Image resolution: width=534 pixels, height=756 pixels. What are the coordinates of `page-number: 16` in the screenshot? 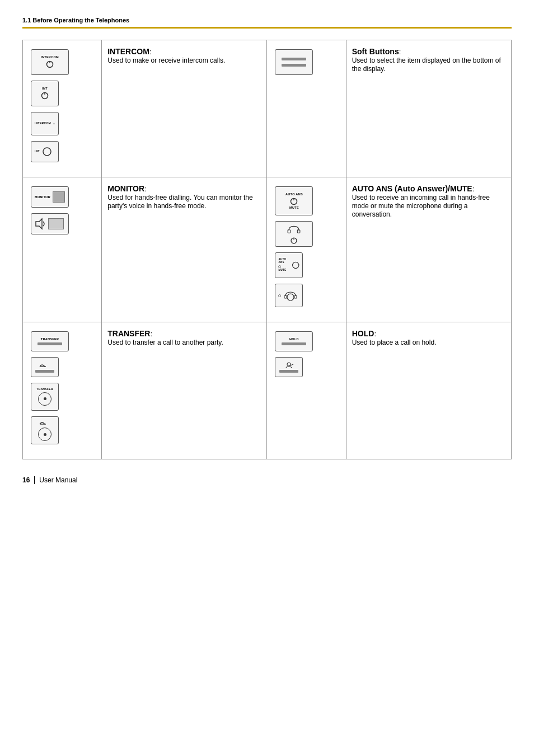 It's located at (26, 480).